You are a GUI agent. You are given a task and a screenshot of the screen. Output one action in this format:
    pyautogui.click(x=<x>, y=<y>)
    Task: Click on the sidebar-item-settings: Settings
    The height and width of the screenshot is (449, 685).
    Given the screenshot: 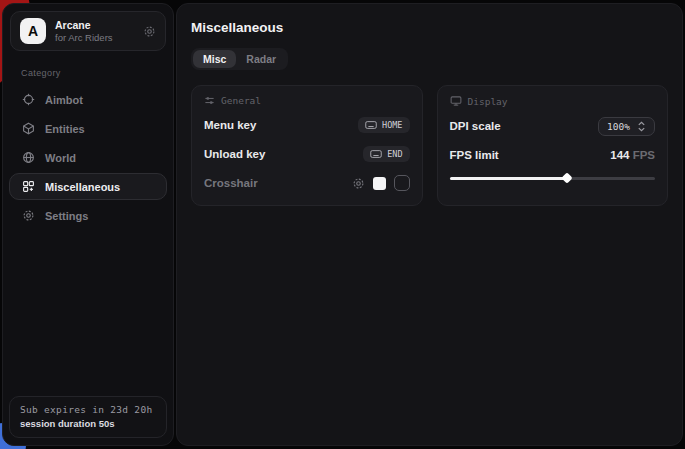 What is the action you would take?
    pyautogui.click(x=88, y=216)
    